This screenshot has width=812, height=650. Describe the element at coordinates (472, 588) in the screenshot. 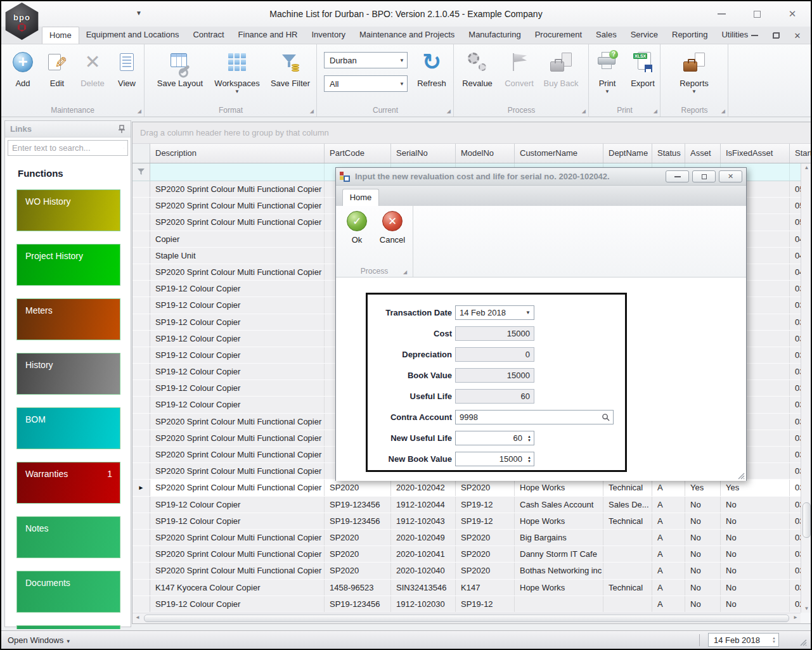

I see `table-row: K147 Kyocera Colour Copier1458-96523SIN3…` at that location.